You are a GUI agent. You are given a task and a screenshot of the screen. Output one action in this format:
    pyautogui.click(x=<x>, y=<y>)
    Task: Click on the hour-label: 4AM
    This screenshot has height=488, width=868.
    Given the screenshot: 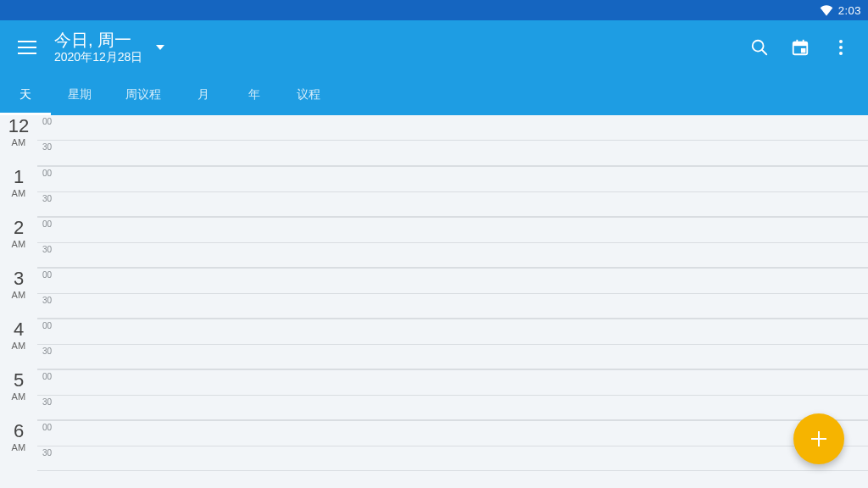 What is the action you would take?
    pyautogui.click(x=19, y=344)
    